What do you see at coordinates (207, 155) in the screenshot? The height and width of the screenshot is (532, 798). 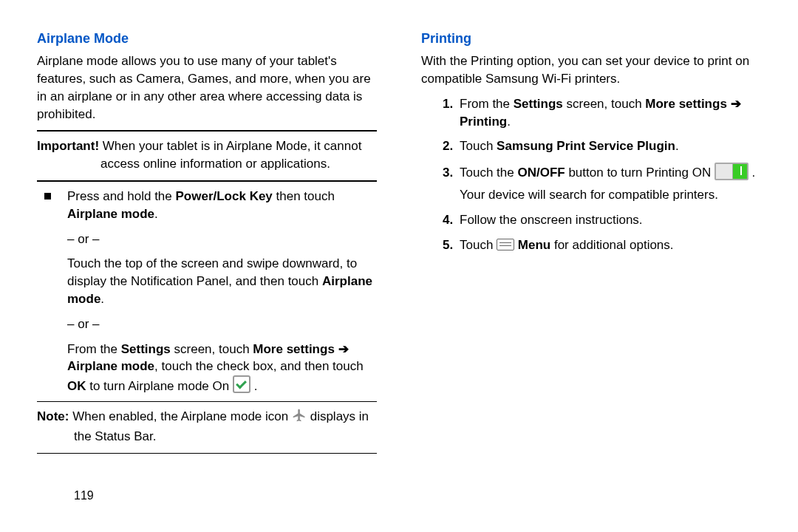 I see `important-note: Important! When your tablet is in Airpla…` at bounding box center [207, 155].